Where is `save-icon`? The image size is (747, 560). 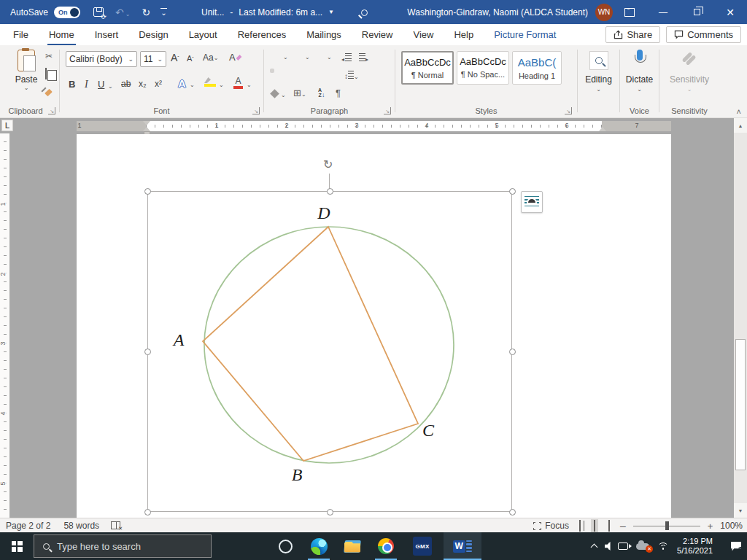
save-icon is located at coordinates (98, 12).